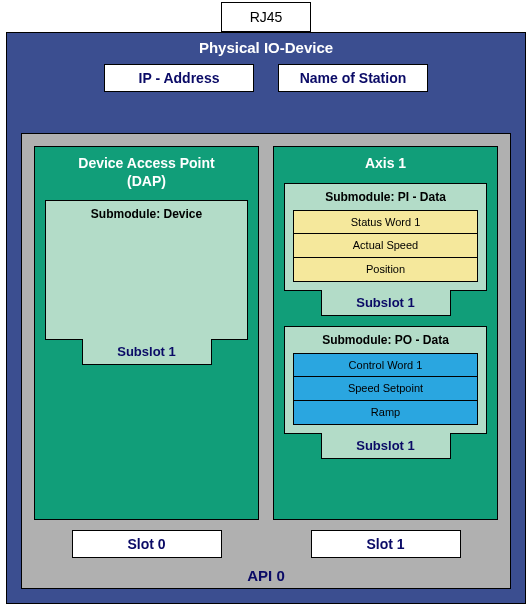 The image size is (532, 610). I want to click on po-row-setpoint: Speed Setpoint, so click(386, 389).